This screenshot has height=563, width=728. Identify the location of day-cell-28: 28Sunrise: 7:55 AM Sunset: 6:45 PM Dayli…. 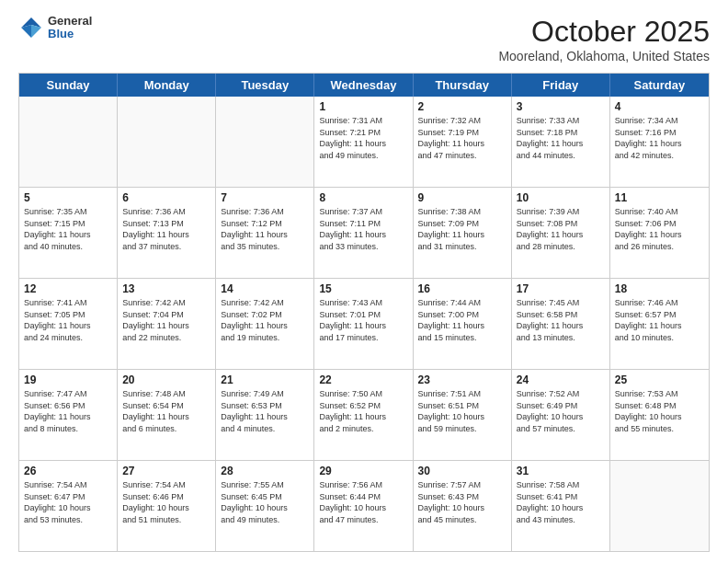
(265, 506).